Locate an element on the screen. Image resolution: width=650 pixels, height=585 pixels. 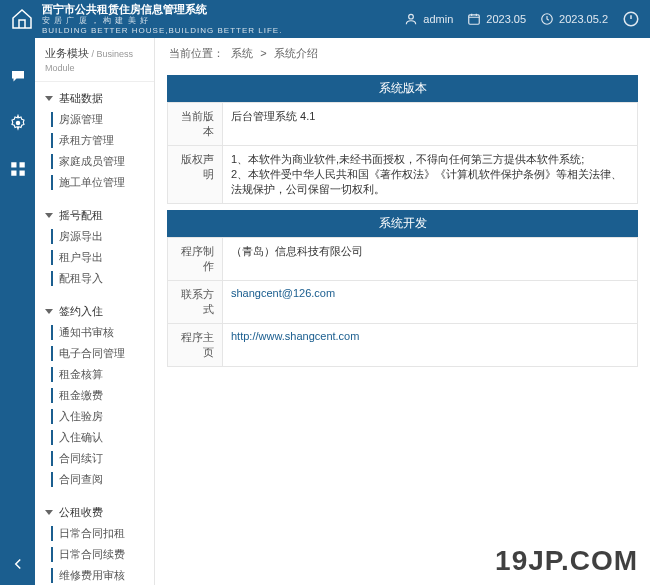
grid-icon is located at coordinates (18, 169).